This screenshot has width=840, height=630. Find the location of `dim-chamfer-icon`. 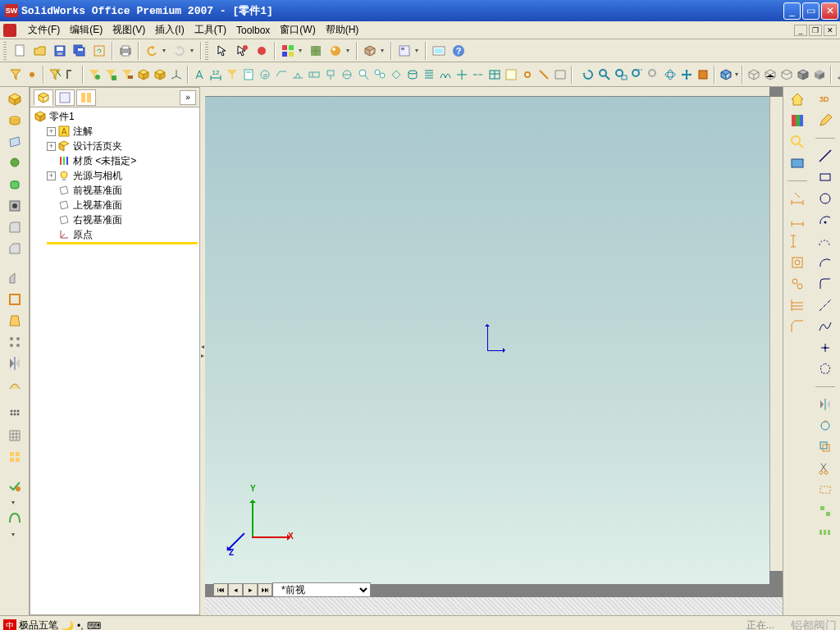

dim-chamfer-icon is located at coordinates (797, 326).